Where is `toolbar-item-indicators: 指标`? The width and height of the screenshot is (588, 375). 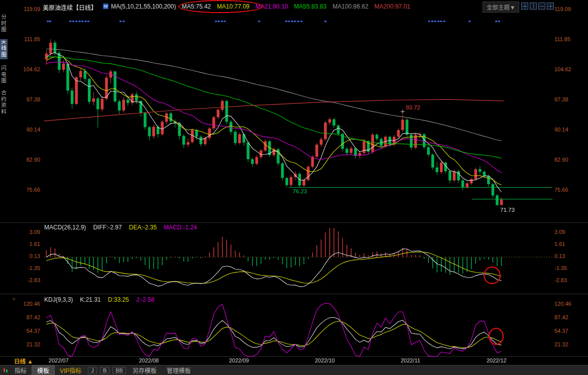
toolbar-item-indicators: 指标 is located at coordinates (21, 370).